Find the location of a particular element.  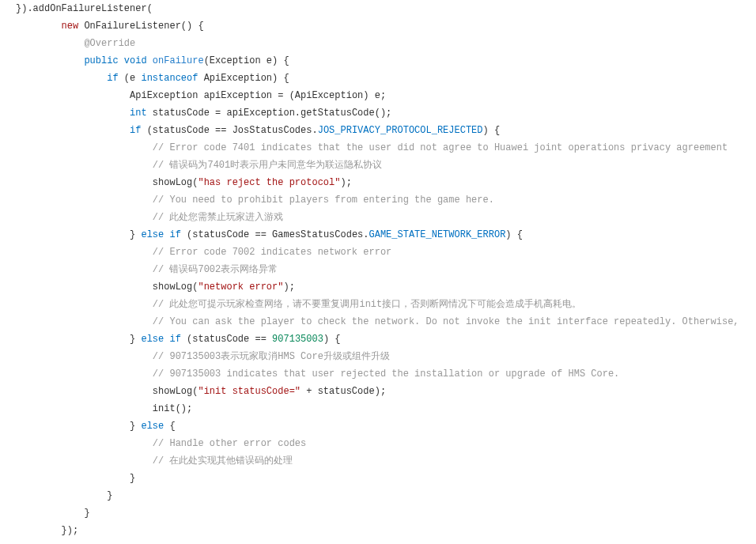

line: if (e instanceof ApiException) { is located at coordinates (153, 78).